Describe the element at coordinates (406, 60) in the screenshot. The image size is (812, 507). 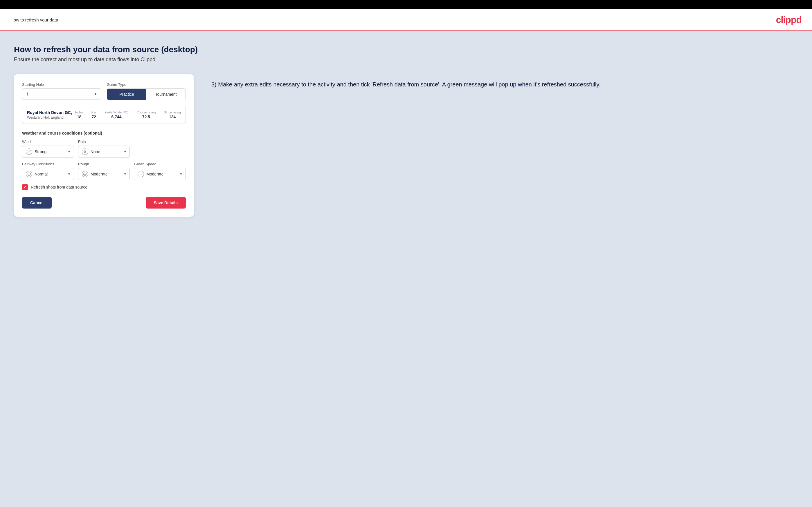
I see `page-subtitle: Ensure the correct and most up to date d…` at that location.